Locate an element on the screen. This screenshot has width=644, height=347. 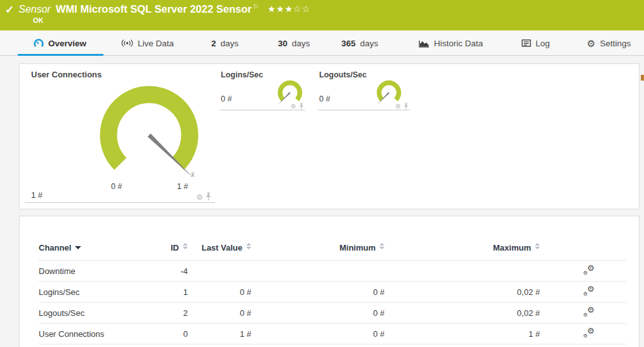
status-badge: OK is located at coordinates (38, 20).